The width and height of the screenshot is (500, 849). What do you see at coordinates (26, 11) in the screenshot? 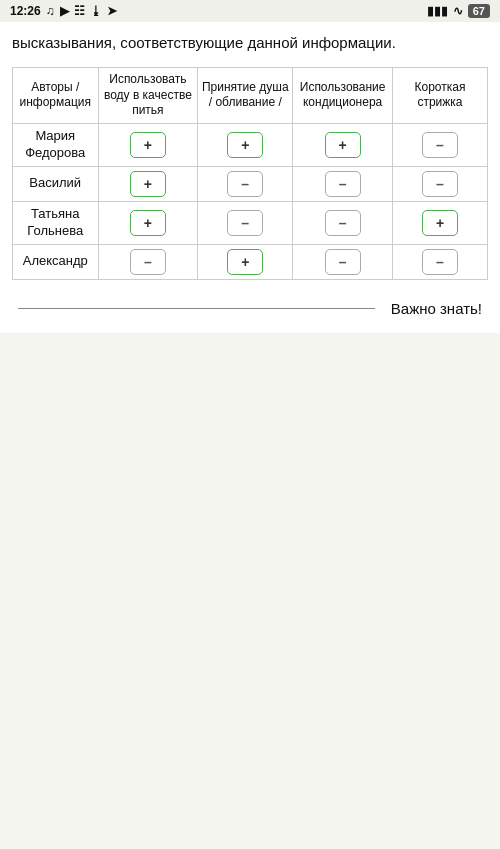
I see `time: 12:26` at bounding box center [26, 11].